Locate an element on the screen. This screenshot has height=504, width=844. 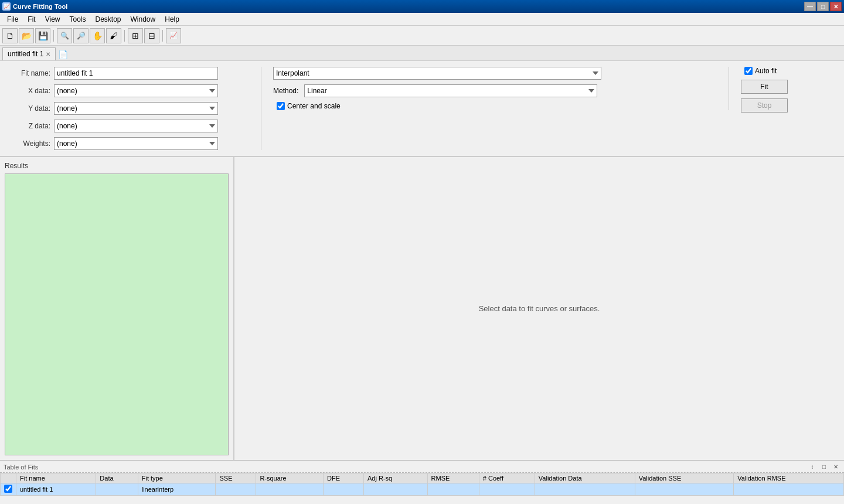
method-row: Method: Linear is located at coordinates (495, 91).